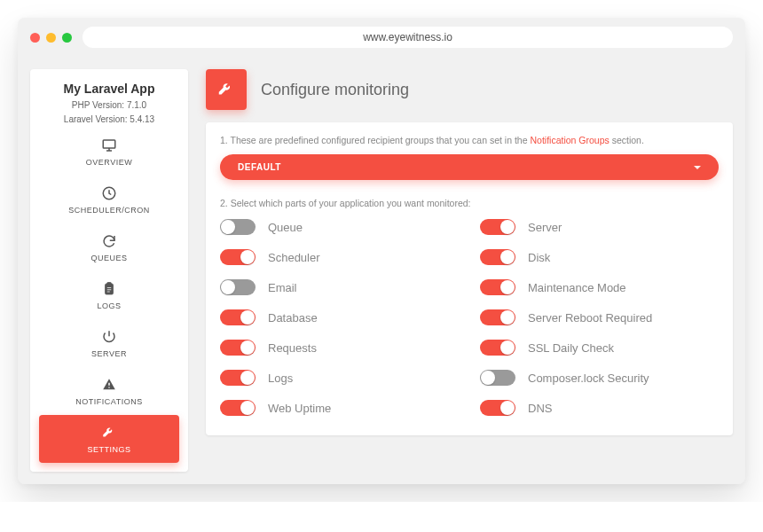  I want to click on sidebar-item-label: SERVER, so click(109, 354).